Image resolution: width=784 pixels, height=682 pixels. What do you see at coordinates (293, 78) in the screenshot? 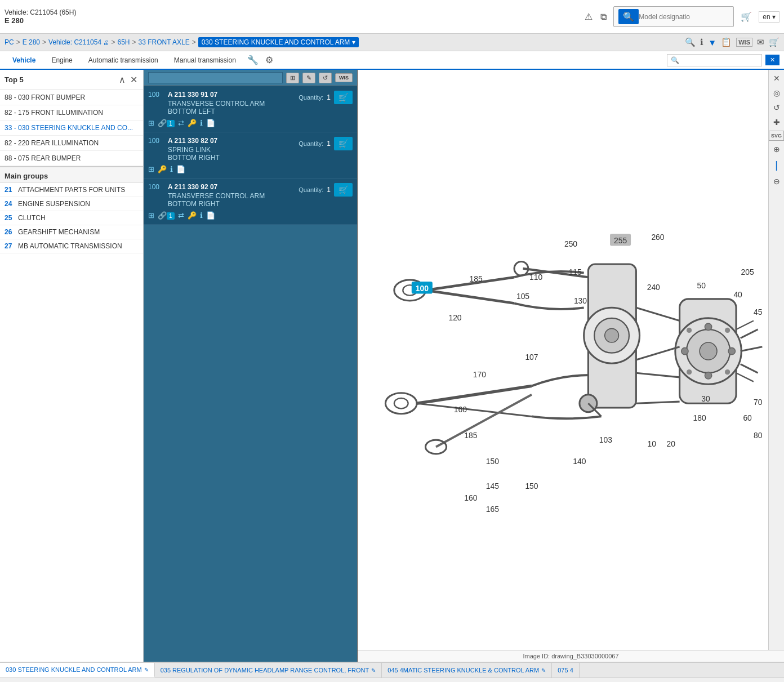
I see `parts-grid-btn: ⊞` at bounding box center [293, 78].